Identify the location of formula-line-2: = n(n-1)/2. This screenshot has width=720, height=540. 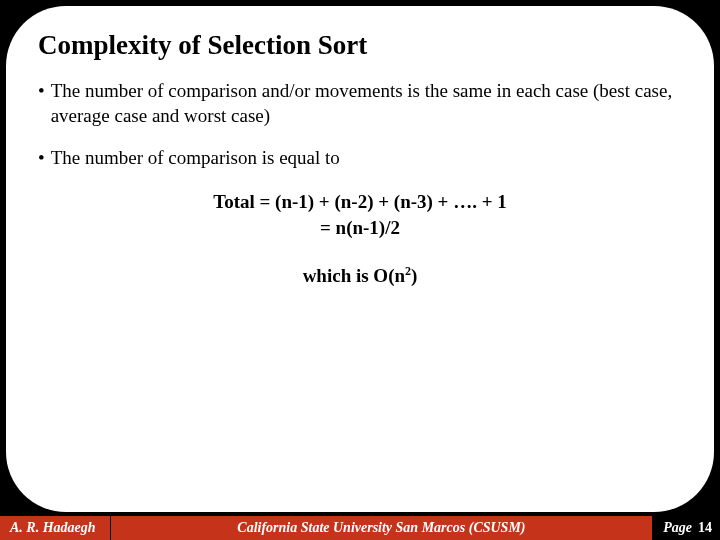
(360, 228).